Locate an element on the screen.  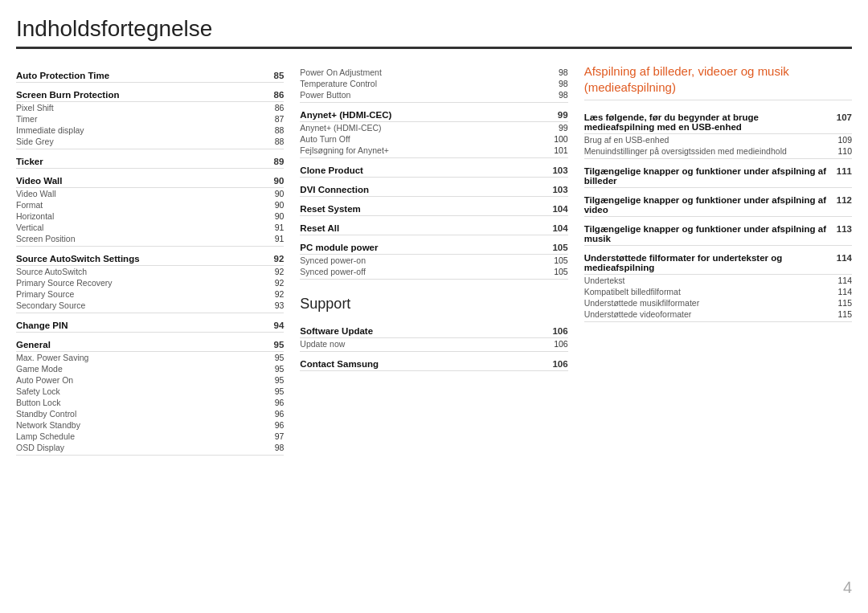
toc-item-row: Secondary Source93 is located at coordinates (149, 307).